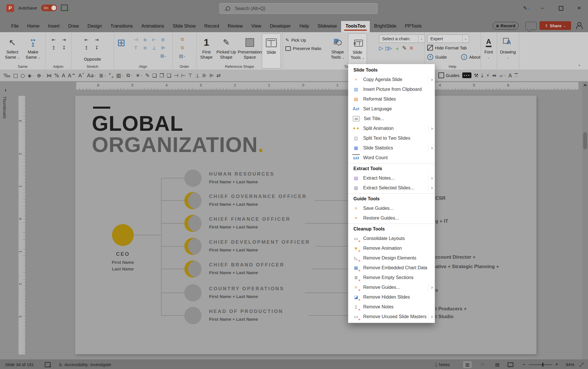  What do you see at coordinates (304, 26) in the screenshot?
I see `tab-help: Help` at bounding box center [304, 26].